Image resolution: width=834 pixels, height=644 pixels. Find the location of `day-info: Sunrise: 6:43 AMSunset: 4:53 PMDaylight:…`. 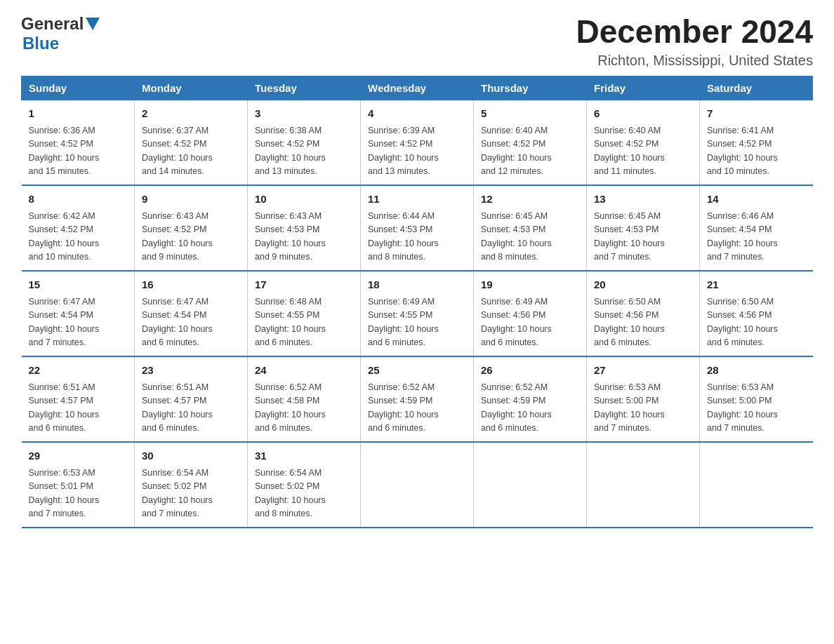

day-info: Sunrise: 6:43 AMSunset: 4:53 PMDaylight:… is located at coordinates (304, 237).